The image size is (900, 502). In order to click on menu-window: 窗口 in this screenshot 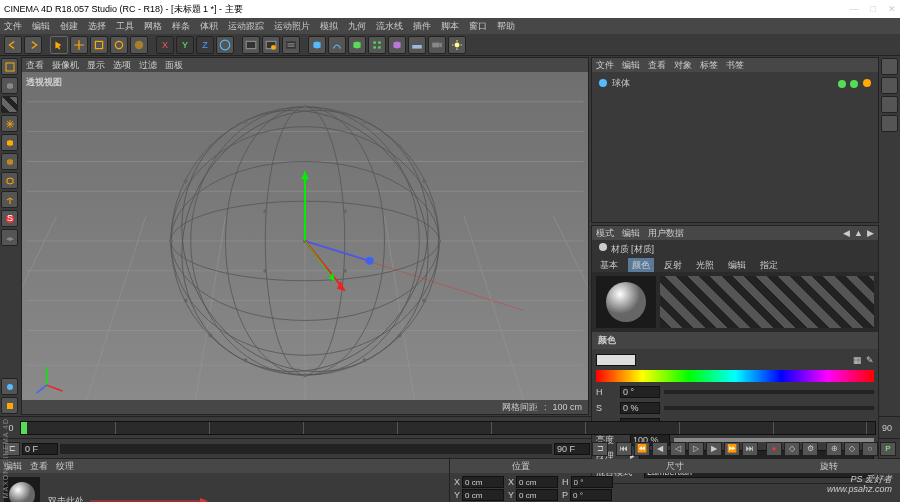, I will do `click(478, 26)`.